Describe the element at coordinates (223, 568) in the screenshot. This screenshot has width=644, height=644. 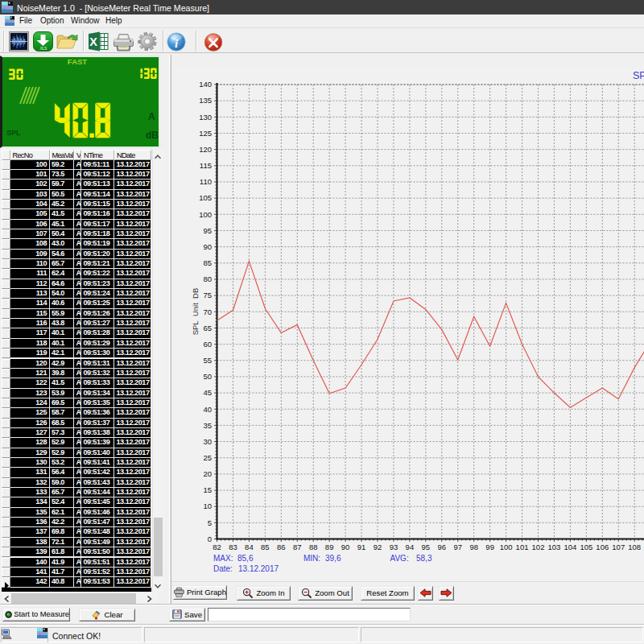
I see `svg-text: Date:` at that location.